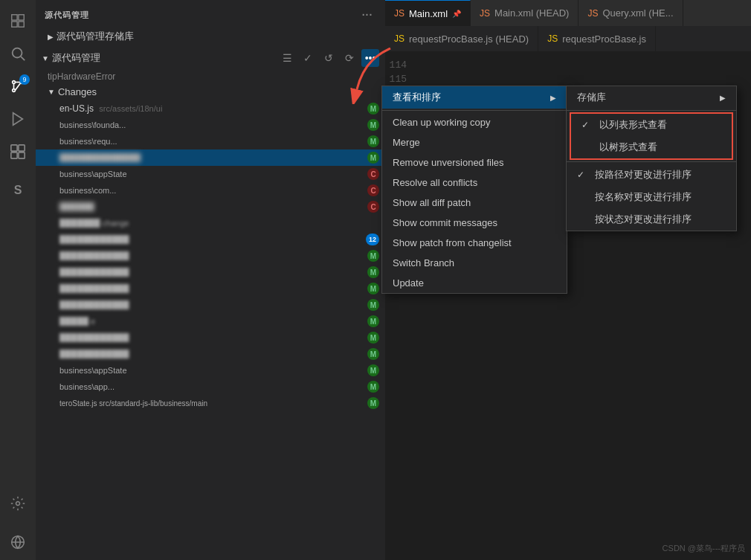  What do you see at coordinates (474, 283) in the screenshot?
I see `menu-item-update: Update` at bounding box center [474, 283].